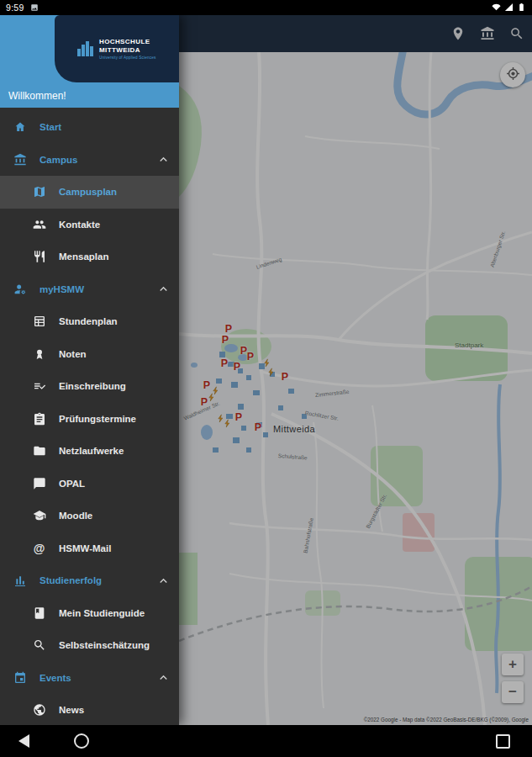 This screenshot has height=757, width=532. What do you see at coordinates (85, 548) in the screenshot?
I see `menu-label: HSMW-Mail` at bounding box center [85, 548].